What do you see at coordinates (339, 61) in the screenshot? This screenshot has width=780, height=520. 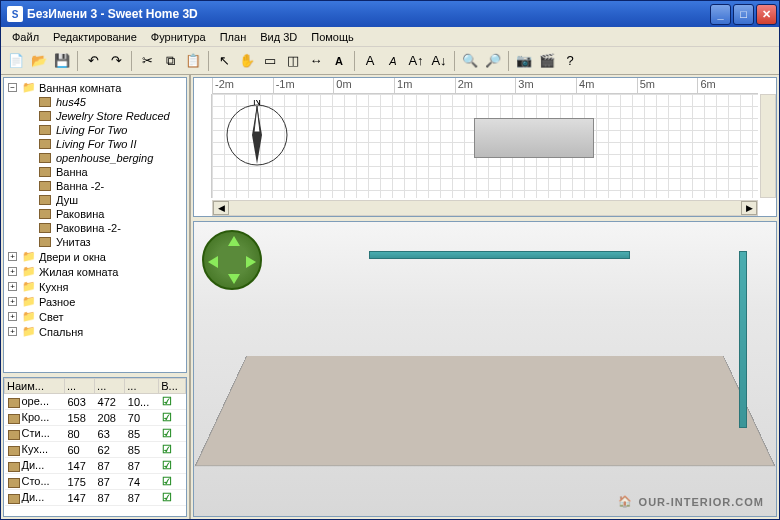 I see `text-icon: A` at bounding box center [339, 61].